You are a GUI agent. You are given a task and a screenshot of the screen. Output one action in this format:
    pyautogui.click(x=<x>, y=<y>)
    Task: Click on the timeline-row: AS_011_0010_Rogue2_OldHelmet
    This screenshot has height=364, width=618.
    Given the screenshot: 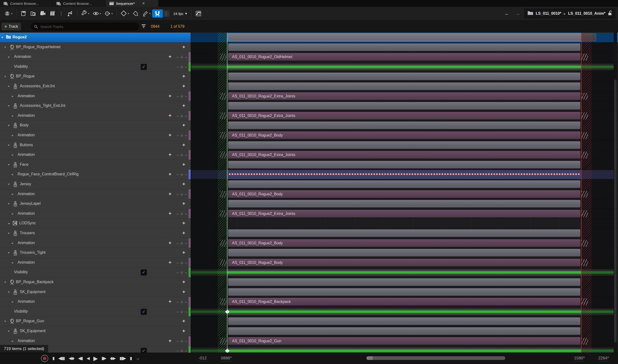 What is the action you would take?
    pyautogui.click(x=404, y=57)
    